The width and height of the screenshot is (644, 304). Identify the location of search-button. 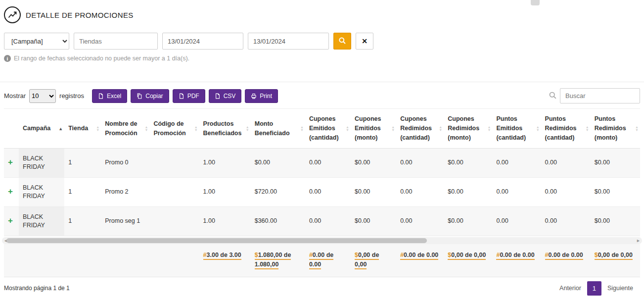
(342, 41).